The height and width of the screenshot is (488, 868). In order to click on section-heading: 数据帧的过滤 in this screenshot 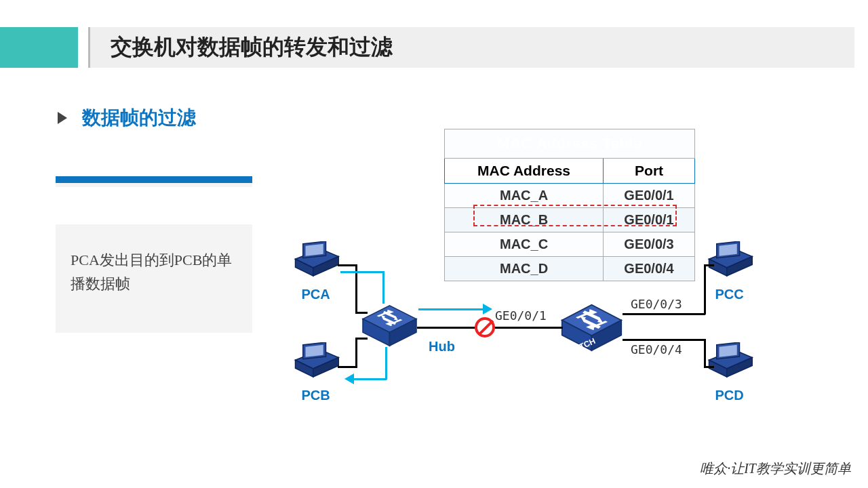, I will do `click(127, 118)`.